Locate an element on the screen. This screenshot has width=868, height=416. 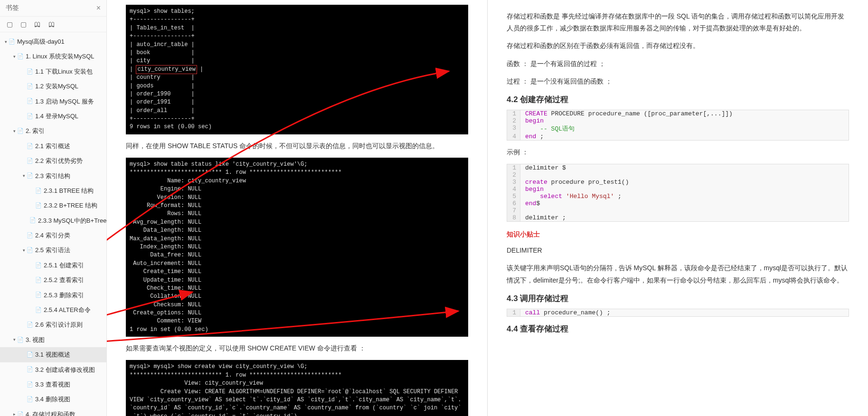
tree-item-label: 2.3.2 B+TREE 结构 is located at coordinates (70, 205).